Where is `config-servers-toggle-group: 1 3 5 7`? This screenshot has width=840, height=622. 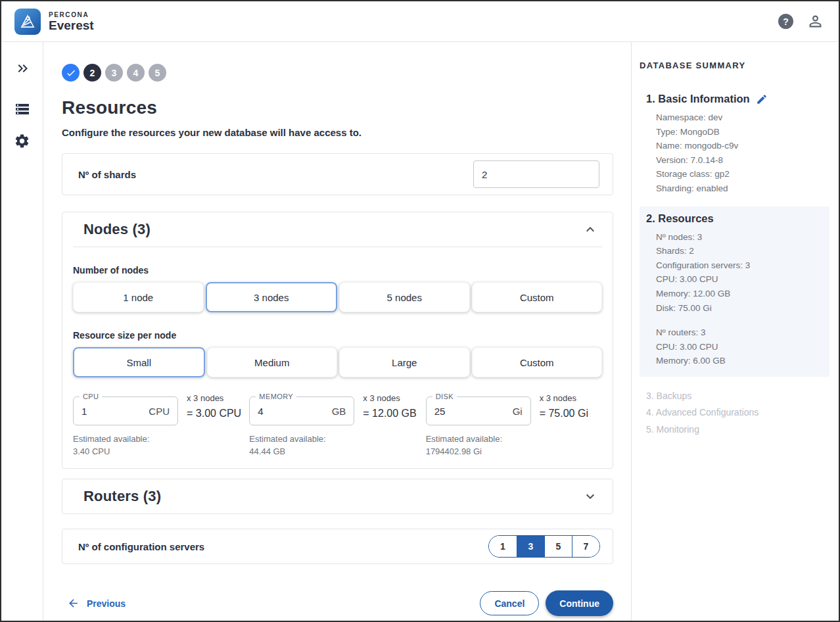 config-servers-toggle-group: 1 3 5 7 is located at coordinates (544, 546).